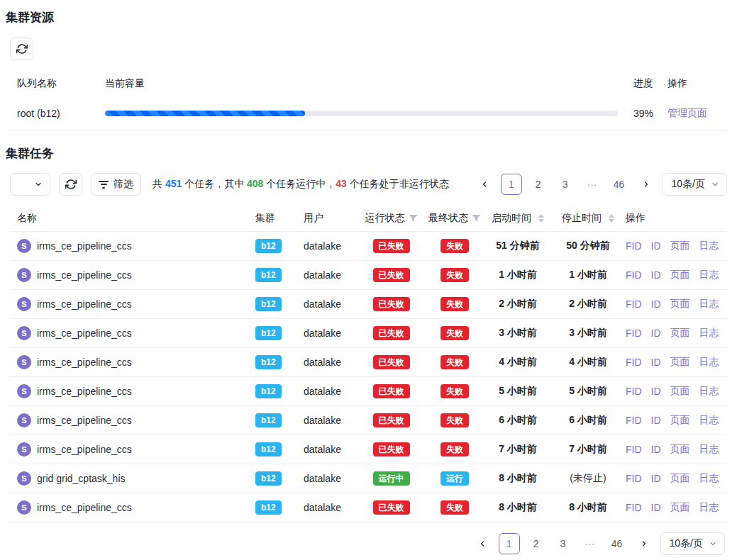 The height and width of the screenshot is (560, 737). I want to click on start-time: 4 小时前, so click(518, 362).